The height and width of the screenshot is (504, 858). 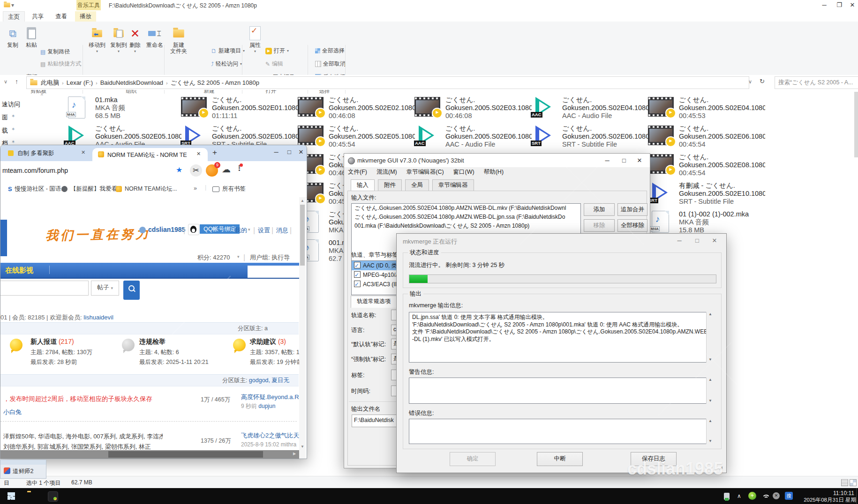 I want to click on refresh-icon: ↻, so click(x=762, y=82).